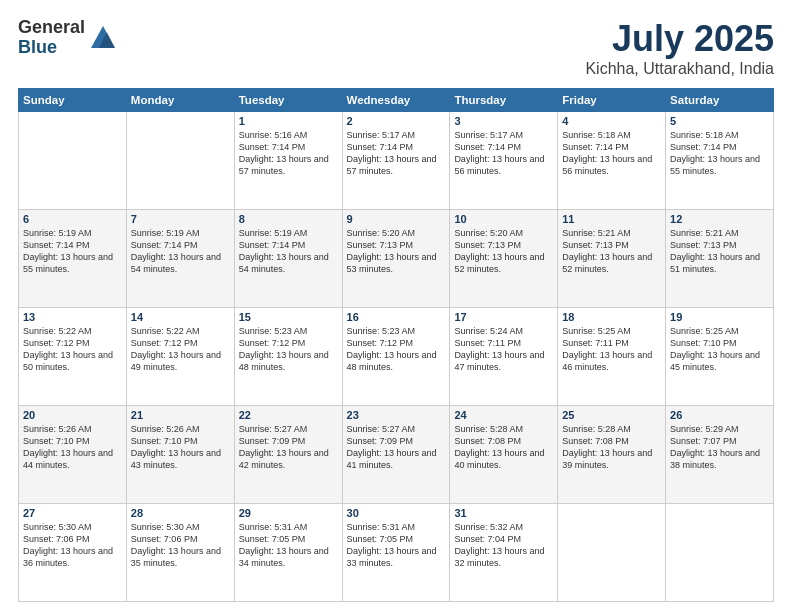 Image resolution: width=792 pixels, height=612 pixels. What do you see at coordinates (504, 161) in the screenshot?
I see `table-row: 3Sunrise: 5:17 AMSunset: 7:14 PMDaylight…` at bounding box center [504, 161].